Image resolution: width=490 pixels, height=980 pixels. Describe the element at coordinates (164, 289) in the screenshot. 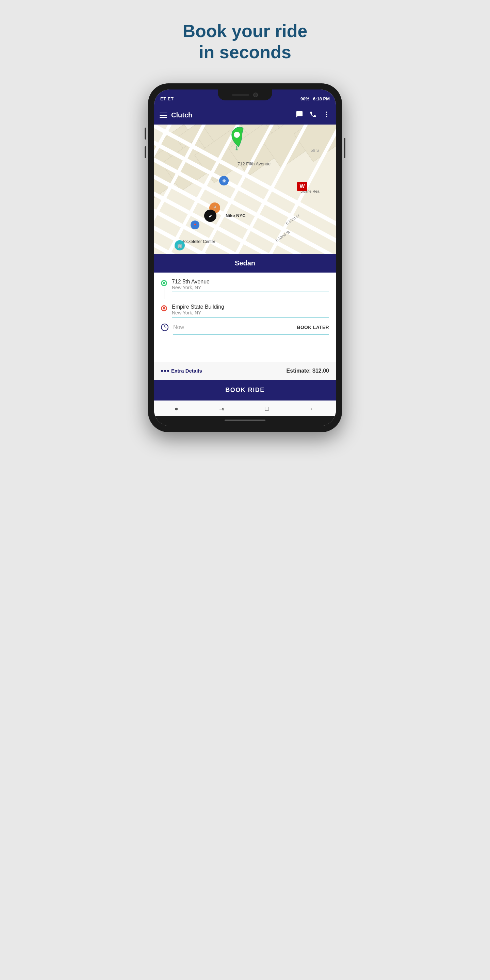

I see `pickup-connector` at that location.